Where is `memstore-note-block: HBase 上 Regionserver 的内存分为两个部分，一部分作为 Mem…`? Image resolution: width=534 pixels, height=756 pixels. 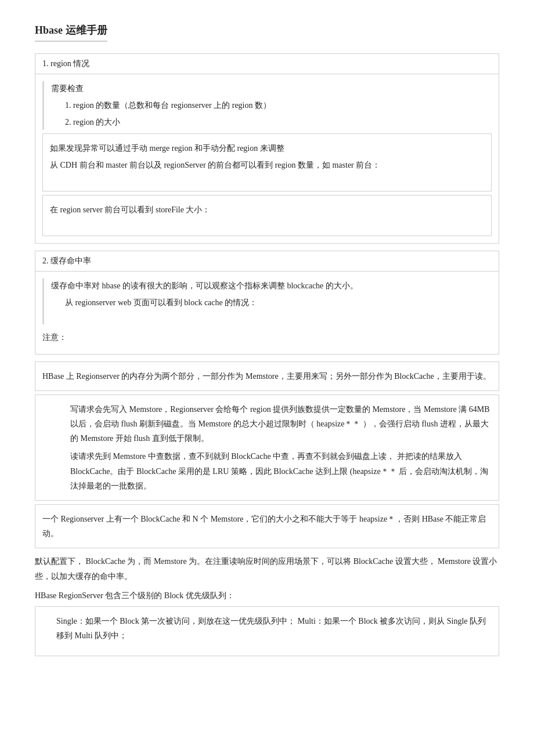 memstore-note-block: HBase 上 Regionserver 的内存分为两个部分，一部分作为 Mem… is located at coordinates (267, 376).